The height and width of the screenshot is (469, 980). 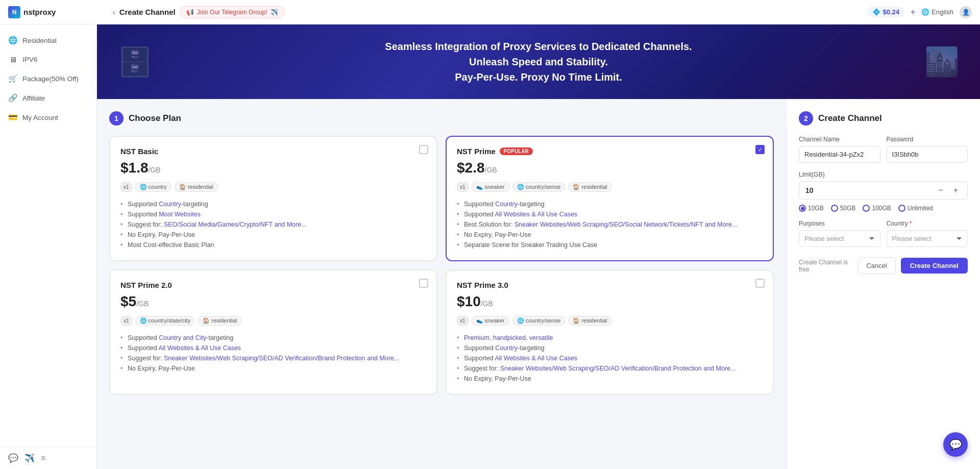 What do you see at coordinates (937, 12) in the screenshot?
I see `language-selector: 🌐 English` at bounding box center [937, 12].